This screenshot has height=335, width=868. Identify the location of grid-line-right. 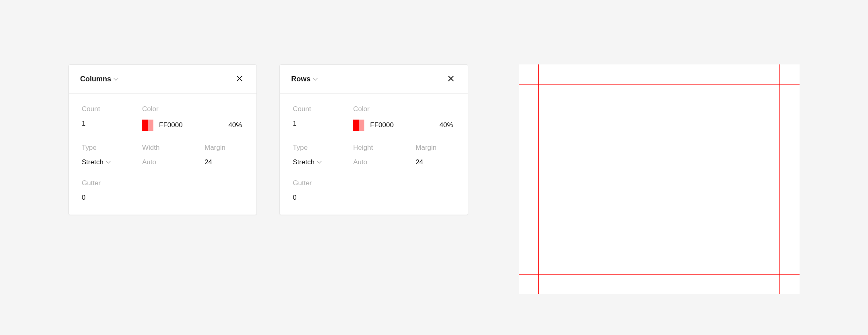
(780, 179).